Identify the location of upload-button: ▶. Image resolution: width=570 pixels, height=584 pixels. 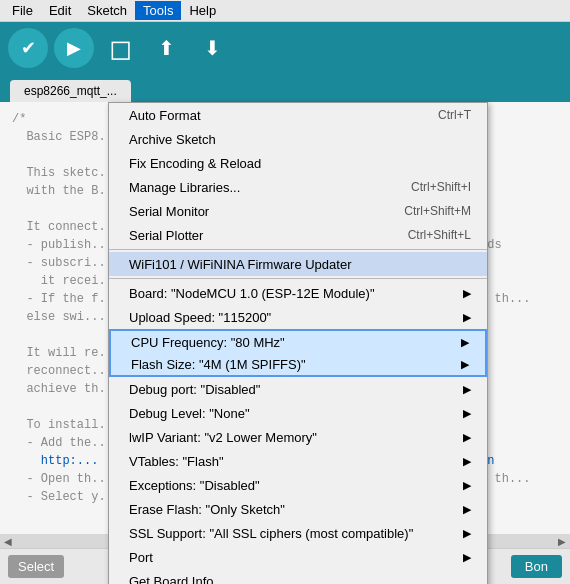
(74, 48).